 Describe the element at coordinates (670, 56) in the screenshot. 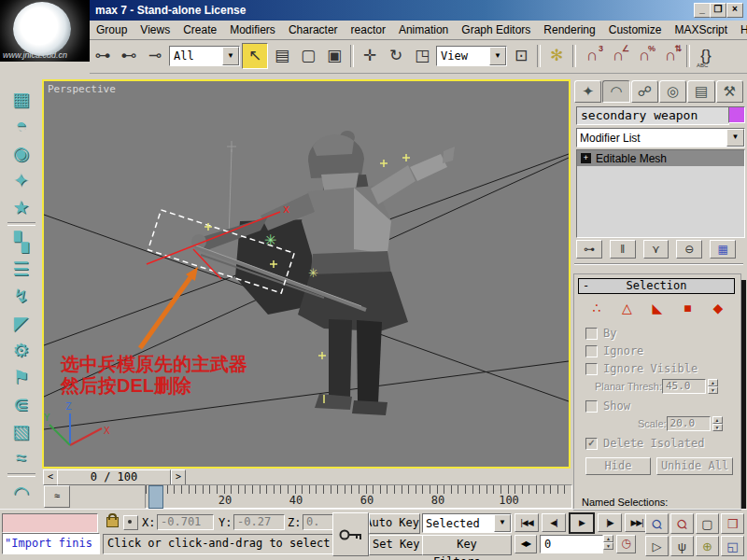

I see `spinner-snap-toggle: ∩ ⇅ ▼` at that location.